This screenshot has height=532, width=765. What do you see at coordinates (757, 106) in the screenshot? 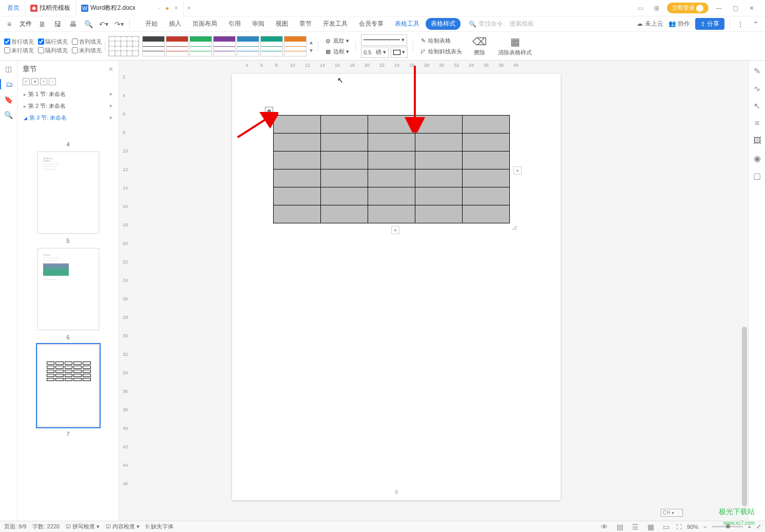
I see `rail-select-icon: ↖` at bounding box center [757, 106].